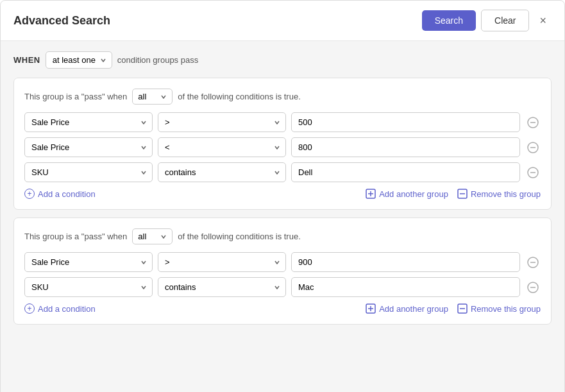 This screenshot has width=565, height=392. What do you see at coordinates (158, 60) in the screenshot?
I see `when-suffix: condition groups pass` at bounding box center [158, 60].